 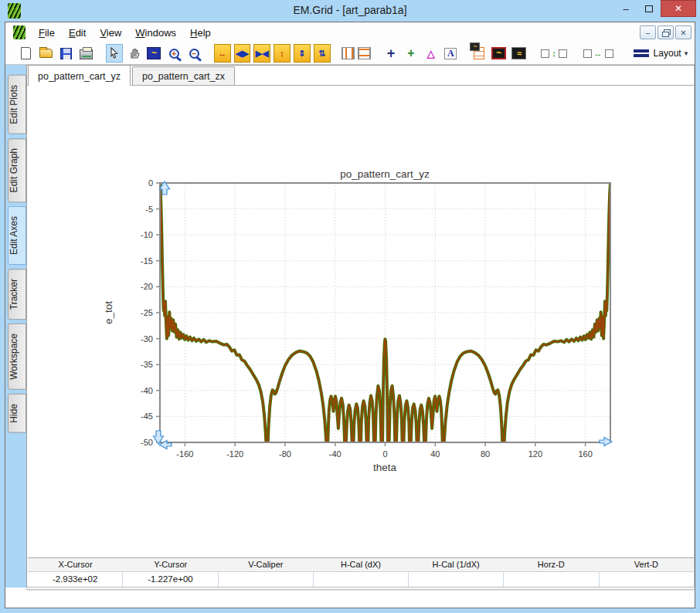 What do you see at coordinates (26, 53) in the screenshot?
I see `new-document-button` at bounding box center [26, 53].